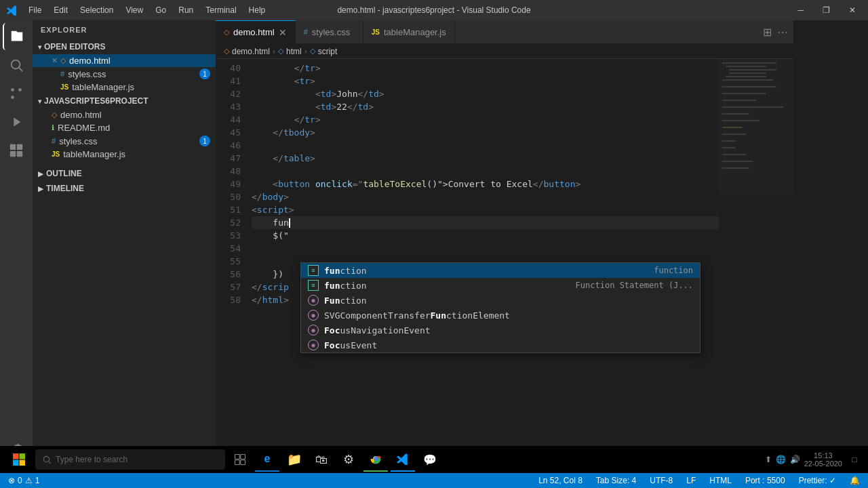 The width and height of the screenshot is (868, 488). What do you see at coordinates (124, 47) in the screenshot?
I see `open-editors-section: ▾ OPEN EDITORS` at bounding box center [124, 47].